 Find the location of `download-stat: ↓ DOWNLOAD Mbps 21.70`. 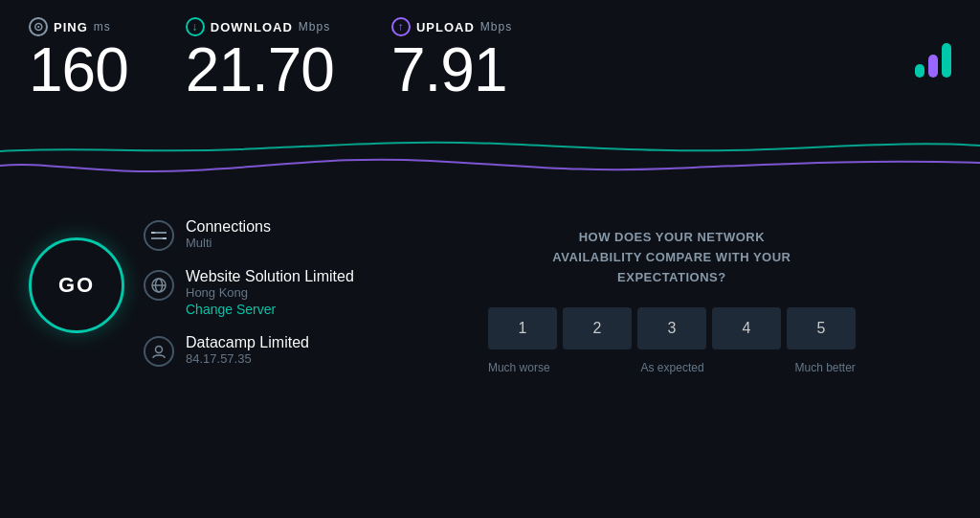

download-stat: ↓ DOWNLOAD Mbps 21.70 is located at coordinates (260, 60).